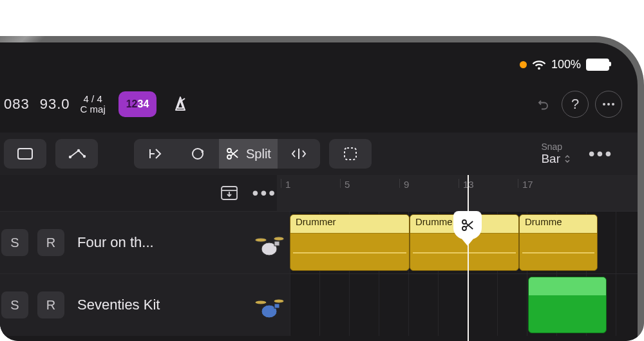 The width and height of the screenshot is (644, 341). I want to click on split-tool-button: Split, so click(249, 154).